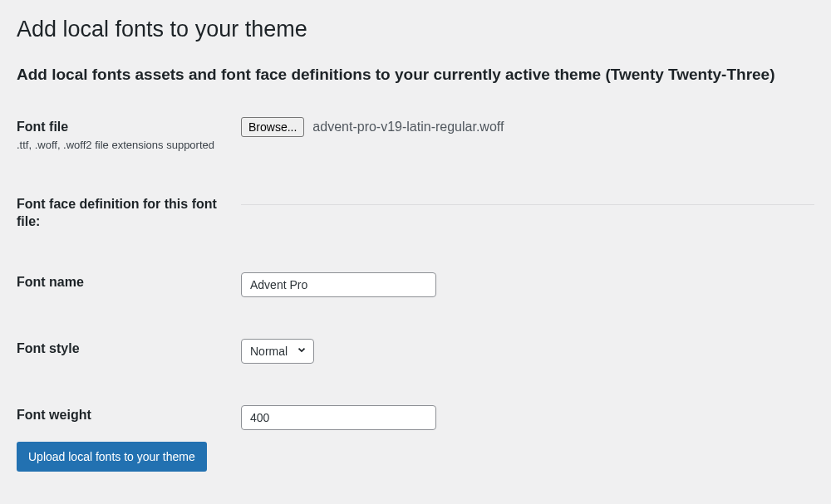 This screenshot has height=504, width=831. I want to click on font-name-label: Font name, so click(129, 282).